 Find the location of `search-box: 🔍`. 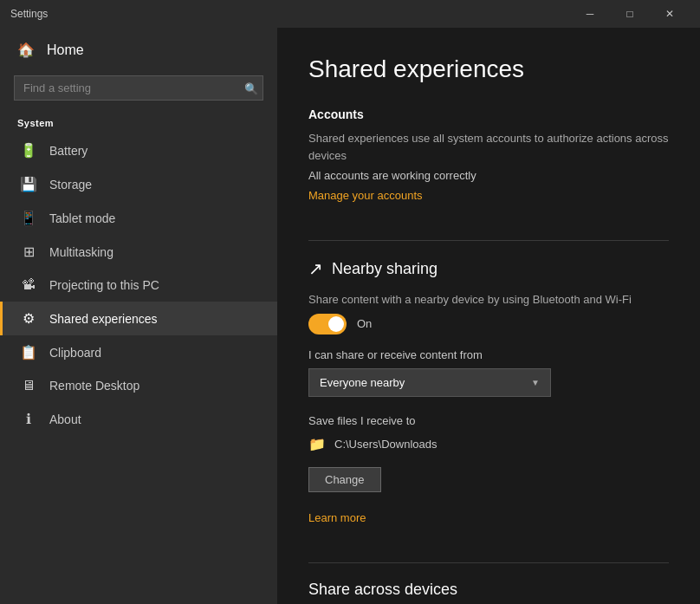

search-box: 🔍 is located at coordinates (139, 88).